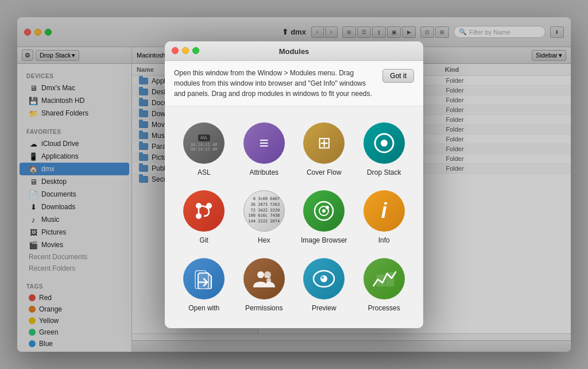 The image size is (588, 369). What do you see at coordinates (276, 83) in the screenshot?
I see `modal-description-text: Open this window from the Window > Modul…` at bounding box center [276, 83].